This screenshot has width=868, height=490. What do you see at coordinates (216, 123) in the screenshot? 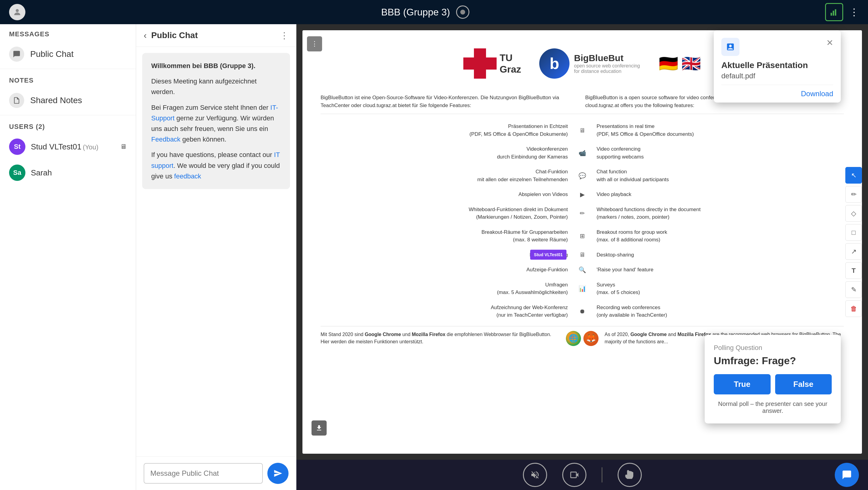
I see `msg-line3: Bei Fragen zum Service steht Ihnen der I…` at bounding box center [216, 123].